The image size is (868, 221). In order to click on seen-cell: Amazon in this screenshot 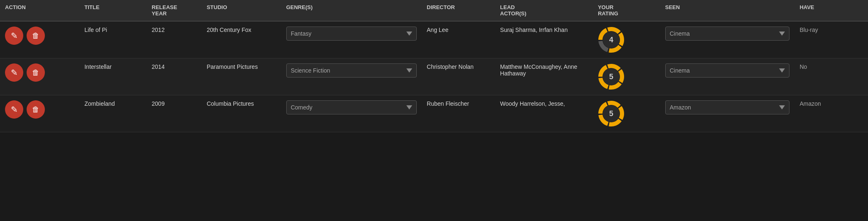, I will do `click(728, 114)`.